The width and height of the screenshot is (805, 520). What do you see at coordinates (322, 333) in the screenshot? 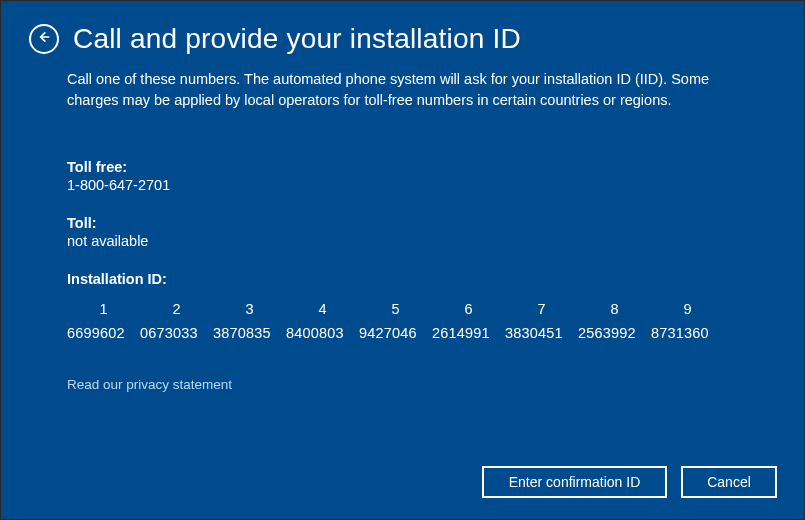
I see `installation-id-value: 8400803` at bounding box center [322, 333].